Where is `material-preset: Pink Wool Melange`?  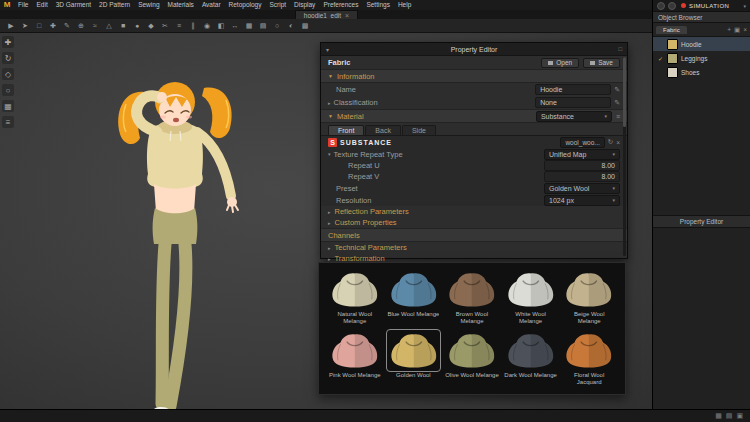
material-preset: Pink Wool Melange is located at coordinates (355, 360).